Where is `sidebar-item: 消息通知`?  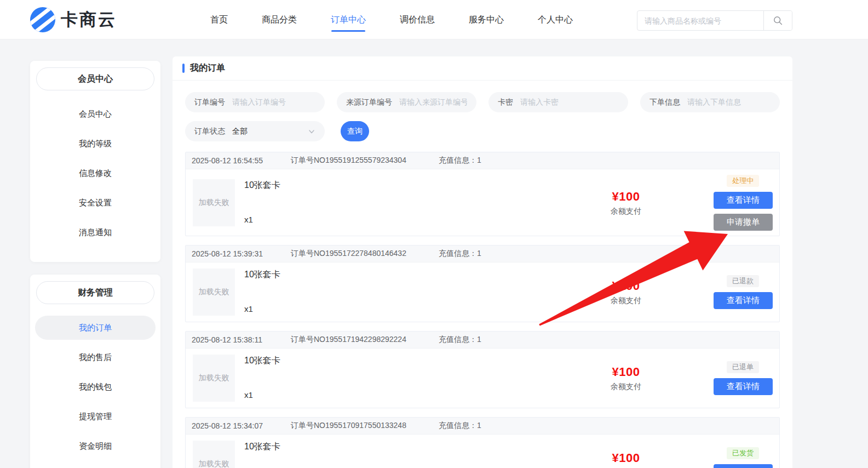
sidebar-item: 消息通知 is located at coordinates (95, 232).